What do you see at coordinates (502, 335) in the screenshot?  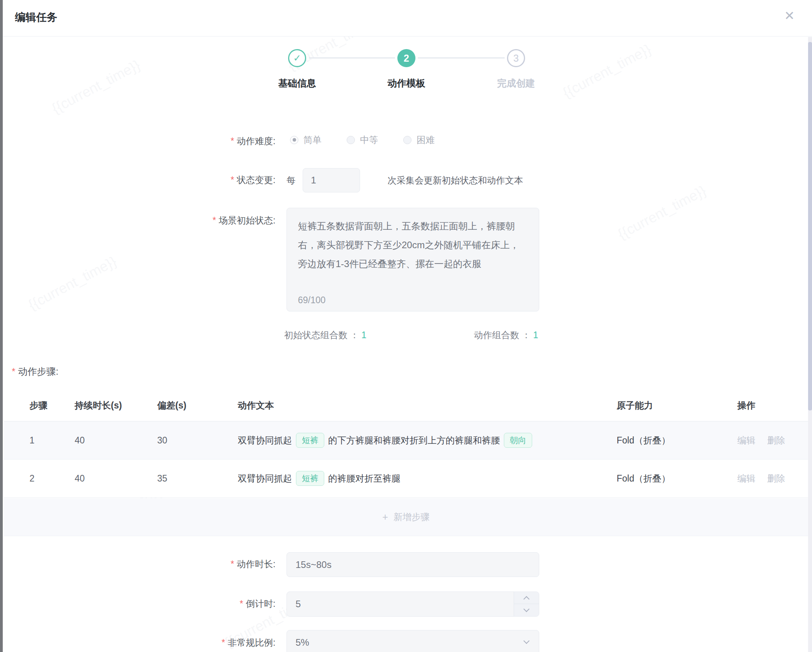 I see `action-combo-label: 动作组合数 ：` at bounding box center [502, 335].